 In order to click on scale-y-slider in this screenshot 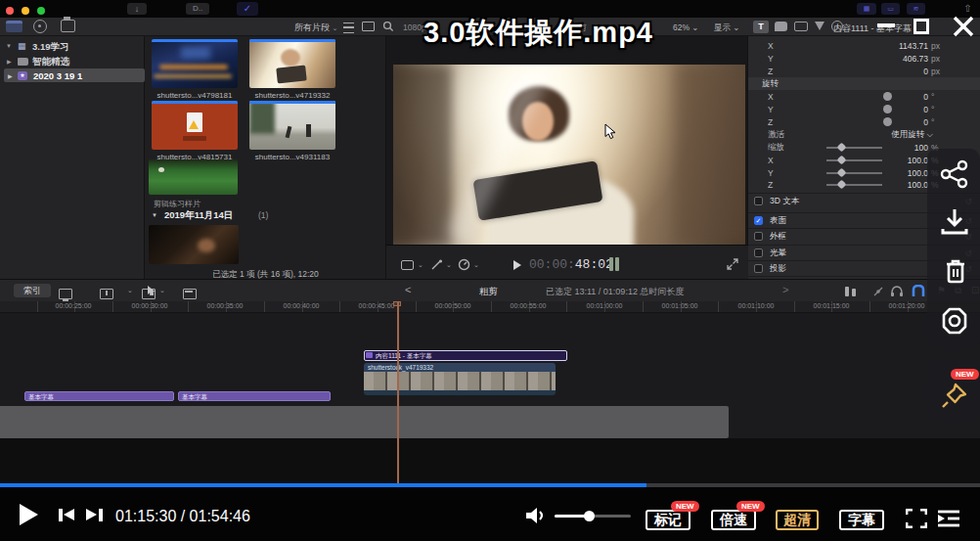, I will do `click(855, 173)`.